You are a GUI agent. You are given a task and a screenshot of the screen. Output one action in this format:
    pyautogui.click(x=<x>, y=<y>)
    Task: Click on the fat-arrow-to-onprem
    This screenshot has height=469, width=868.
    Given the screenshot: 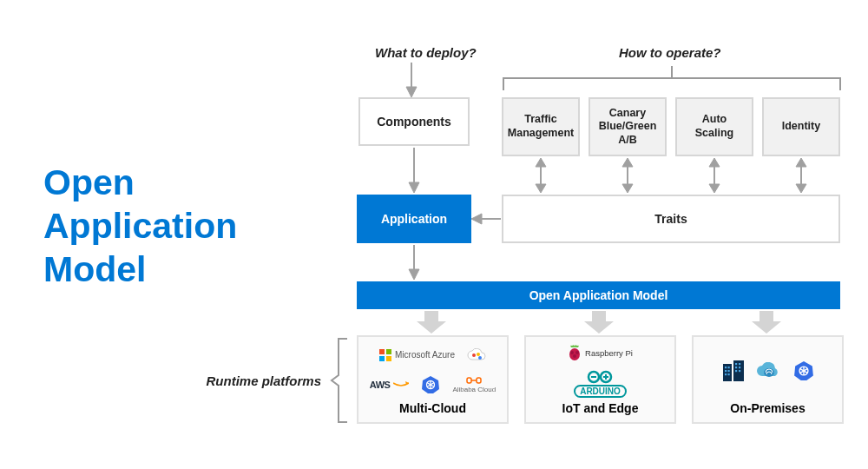 What is the action you would take?
    pyautogui.click(x=766, y=322)
    